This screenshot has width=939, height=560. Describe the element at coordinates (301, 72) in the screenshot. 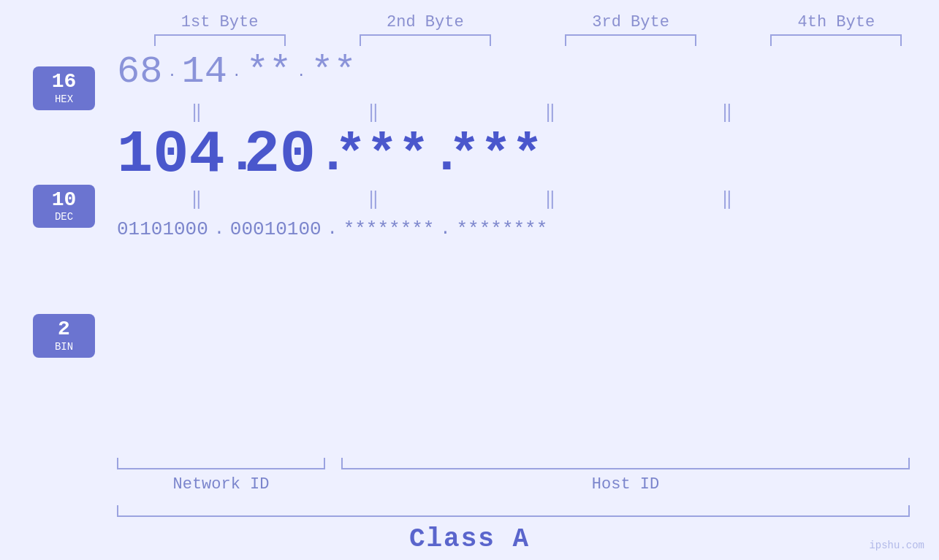

I see `hex-dot3: .` at that location.